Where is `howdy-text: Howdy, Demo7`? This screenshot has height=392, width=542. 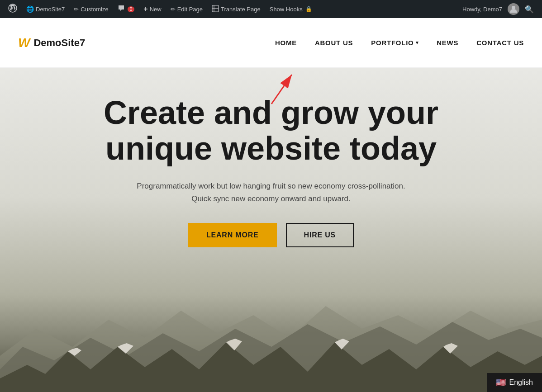
howdy-text: Howdy, Demo7 is located at coordinates (482, 9).